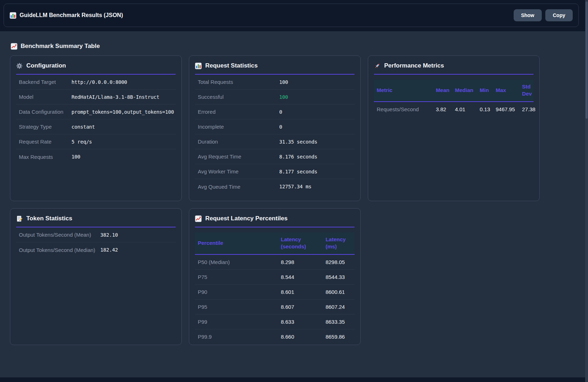 The height and width of the screenshot is (382, 588). I want to click on cell-percentile: P90, so click(236, 292).